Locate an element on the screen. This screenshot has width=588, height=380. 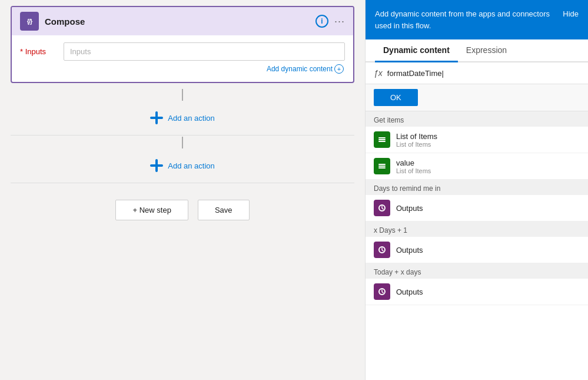
more-options-button: ··· is located at coordinates (340, 21).